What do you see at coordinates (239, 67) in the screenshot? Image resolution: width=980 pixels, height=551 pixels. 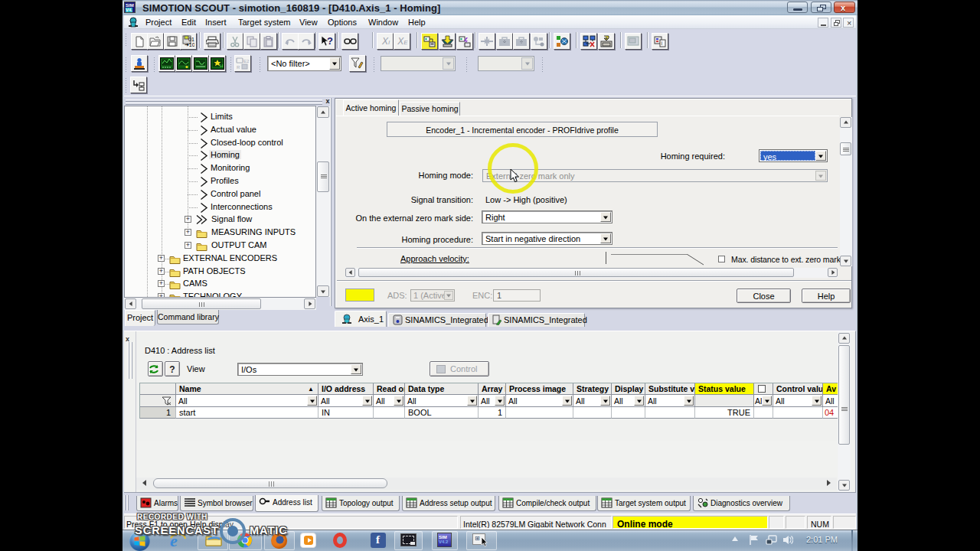 I see `svg-text: R` at bounding box center [239, 67].